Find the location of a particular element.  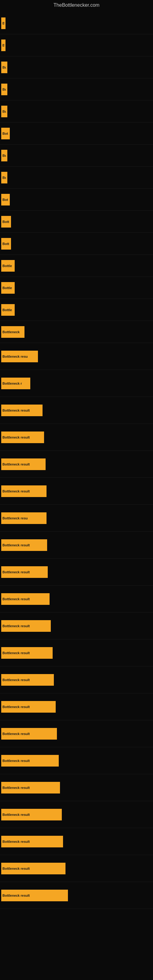

site-title: TheBottlenecker.com is located at coordinates (76, 5).